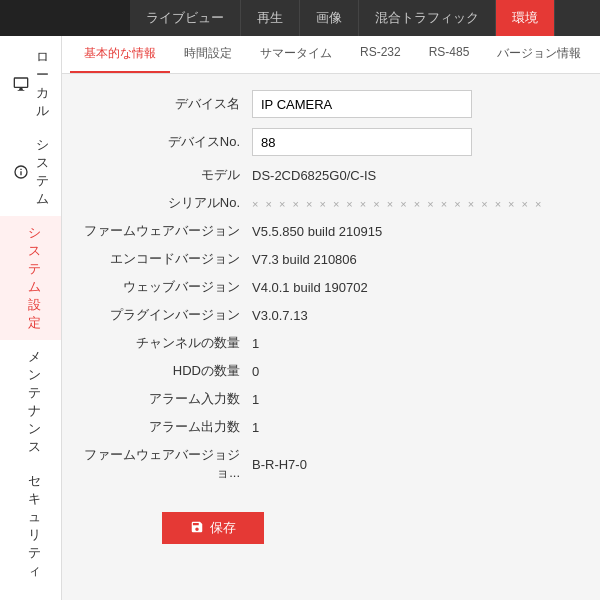 This screenshot has width=600, height=600. What do you see at coordinates (167, 399) in the screenshot?
I see `form-label-10: アラーム入力数` at bounding box center [167, 399].